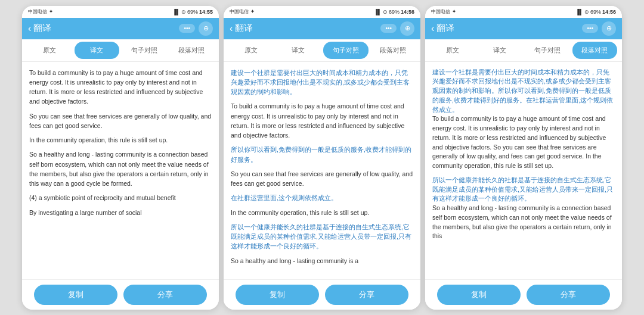 Image resolution: width=644 pixels, height=315 pixels. What do you see at coordinates (322, 82) in the screenshot?
I see `content-para-0: 建设一个社群是需要付出巨大的时间成本和精力成本的，只凭兴趣爱好而不求回报地付出是…` at bounding box center [322, 82].